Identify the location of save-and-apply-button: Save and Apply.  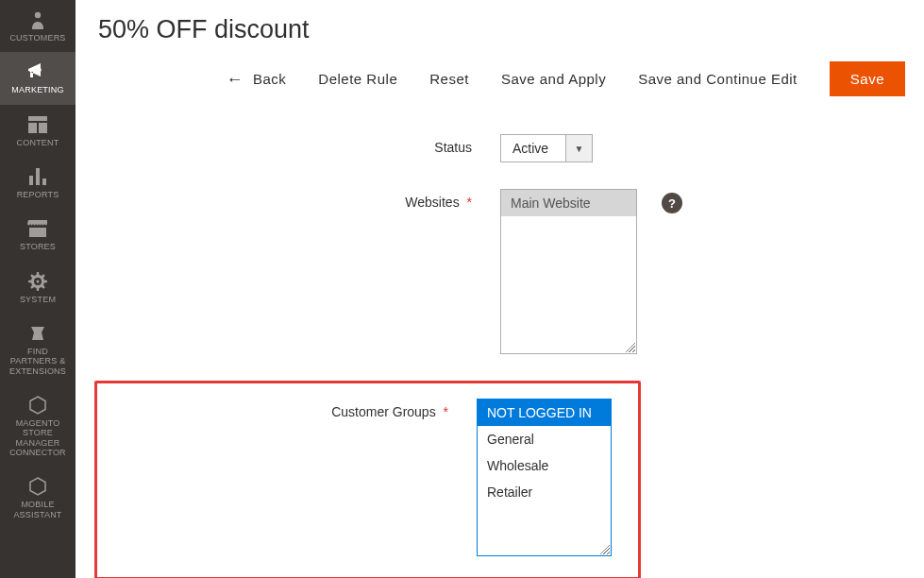
(553, 79).